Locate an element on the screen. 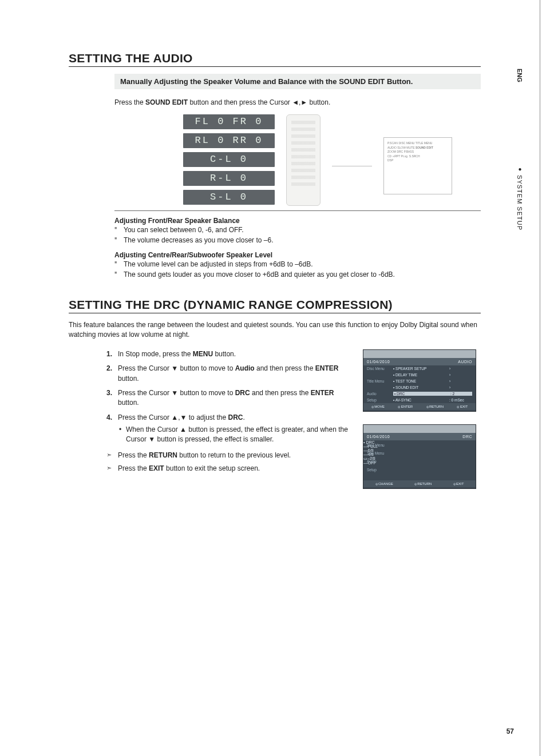 The height and width of the screenshot is (756, 546). front-rear-balance-head: Adjusting Front/Rear Speaker Balance is located at coordinates (298, 221).